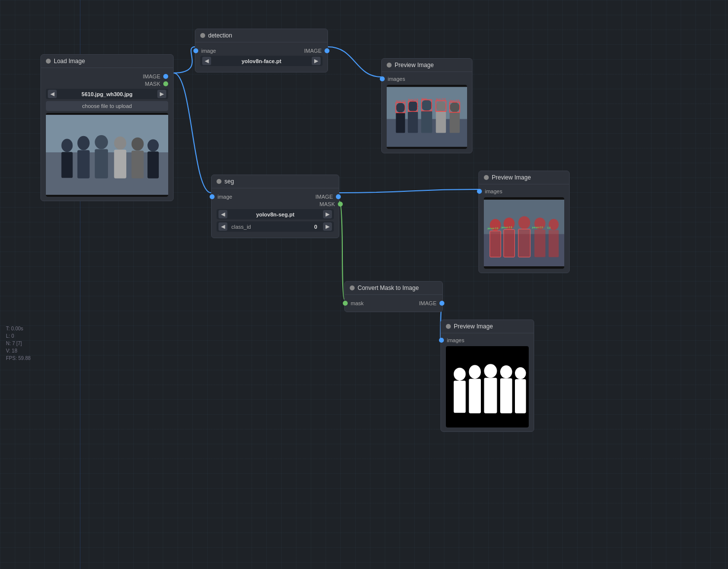 Image resolution: width=728 pixels, height=569 pixels. I want to click on image-prev-btn: ◀, so click(52, 94).